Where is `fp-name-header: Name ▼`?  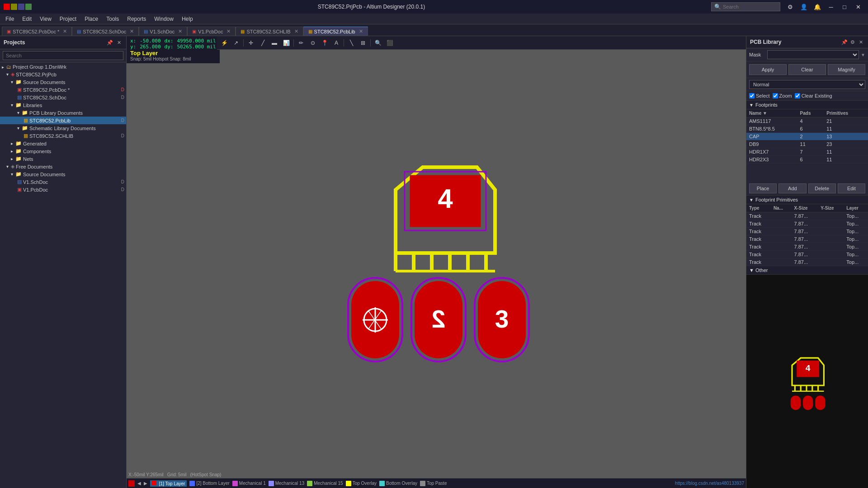 fp-name-header: Name ▼ is located at coordinates (772, 113).